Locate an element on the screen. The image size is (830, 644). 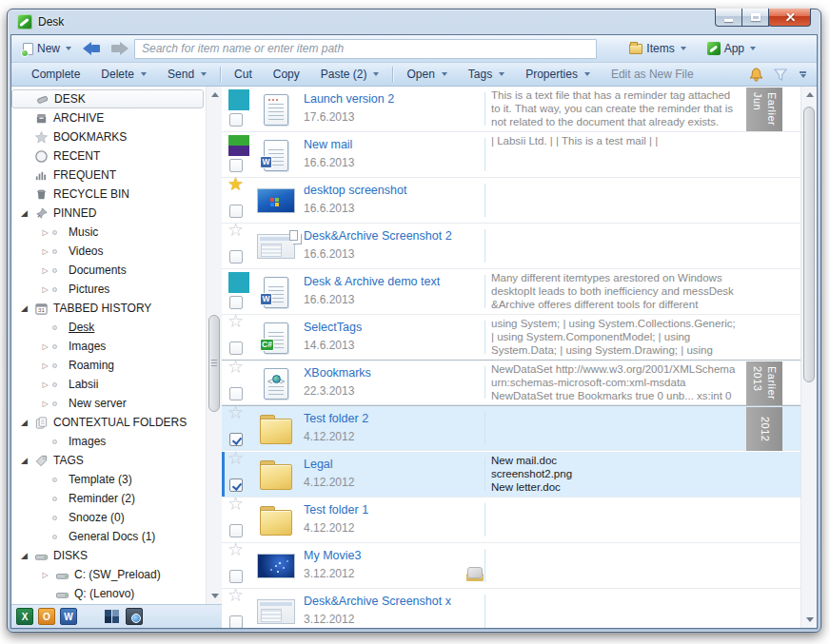
sidebar-item-bookmarks: BOOKMARKS is located at coordinates (109, 137).